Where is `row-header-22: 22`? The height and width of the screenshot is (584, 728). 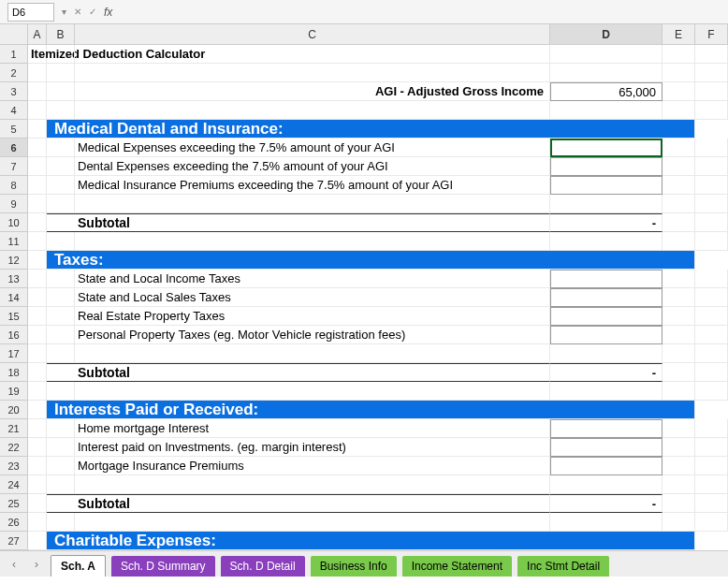
row-header-22: 22 is located at coordinates (14, 447).